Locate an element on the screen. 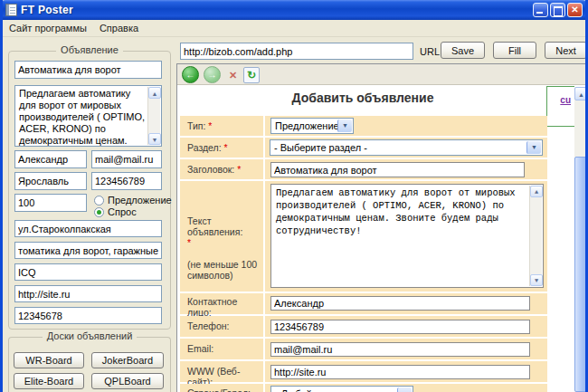 This screenshot has width=588, height=392. jokerboard-button: JokerBoard is located at coordinates (128, 360).